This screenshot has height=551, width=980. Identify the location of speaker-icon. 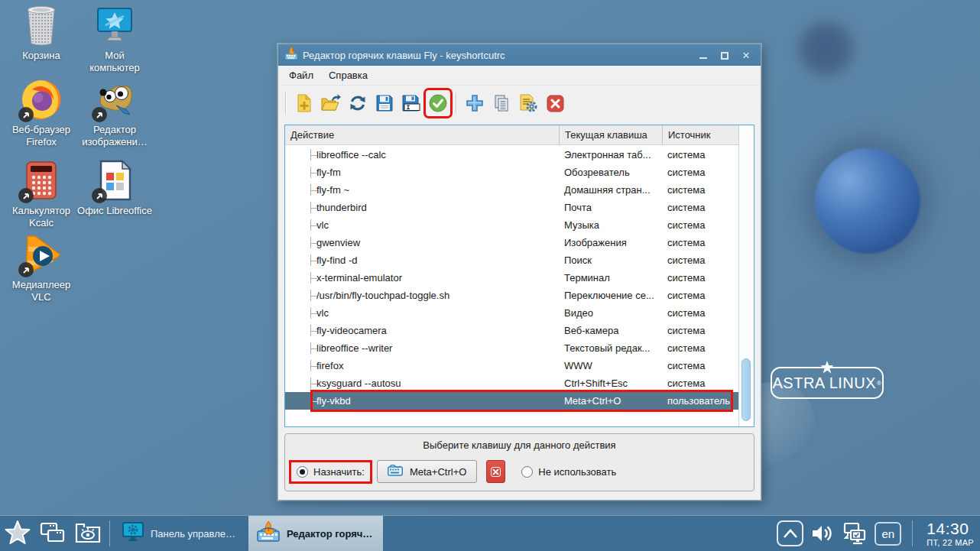
(822, 533).